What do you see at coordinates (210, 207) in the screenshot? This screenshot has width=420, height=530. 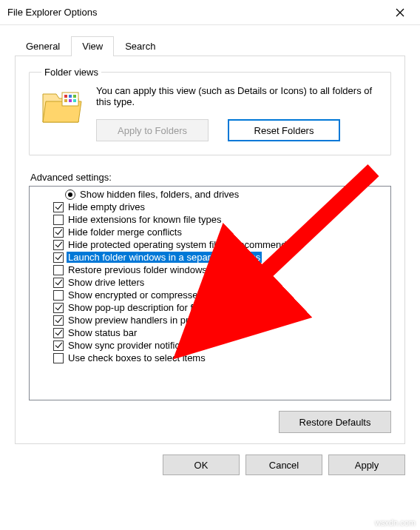 I see `setting-row: Hide empty drives` at bounding box center [210, 207].